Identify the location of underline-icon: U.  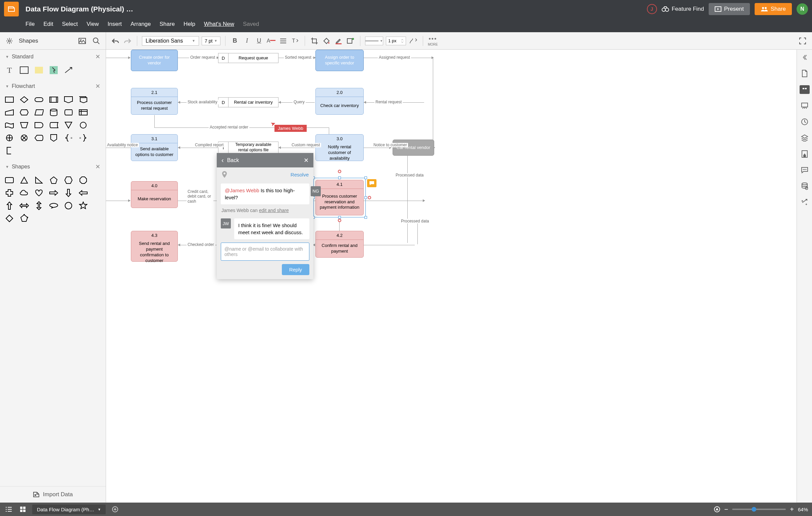
(259, 41).